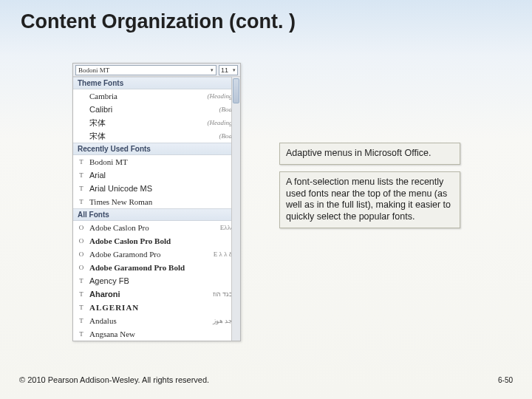  Describe the element at coordinates (154, 228) in the screenshot. I see `font-name-label: Adobe Caslon Pro` at that location.